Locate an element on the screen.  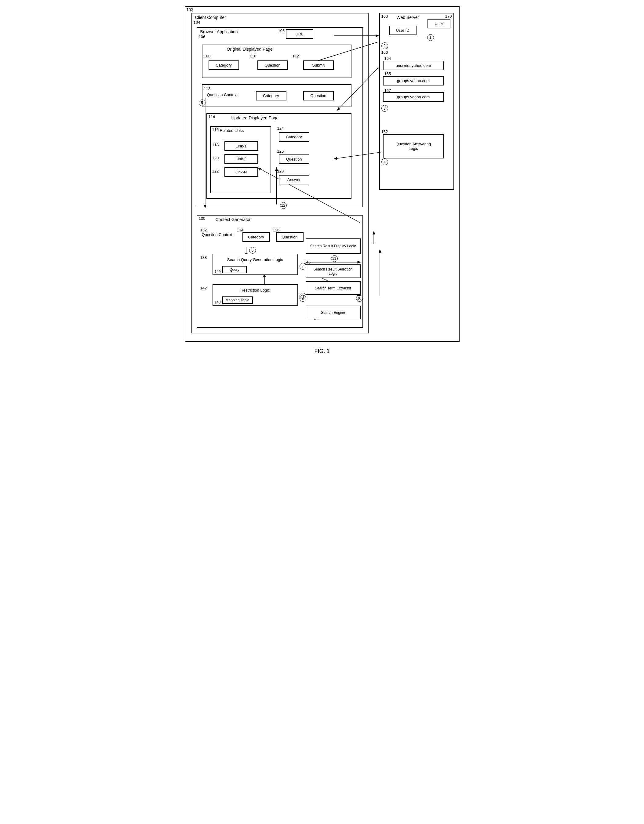
groups-yahoo1-box: groups.yahoo.com is located at coordinates (413, 81).